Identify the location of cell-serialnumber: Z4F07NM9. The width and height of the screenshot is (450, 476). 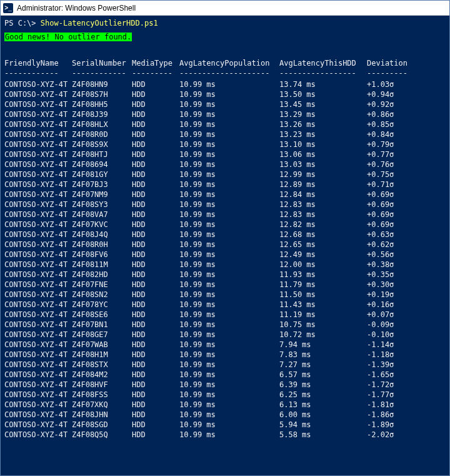
(102, 195).